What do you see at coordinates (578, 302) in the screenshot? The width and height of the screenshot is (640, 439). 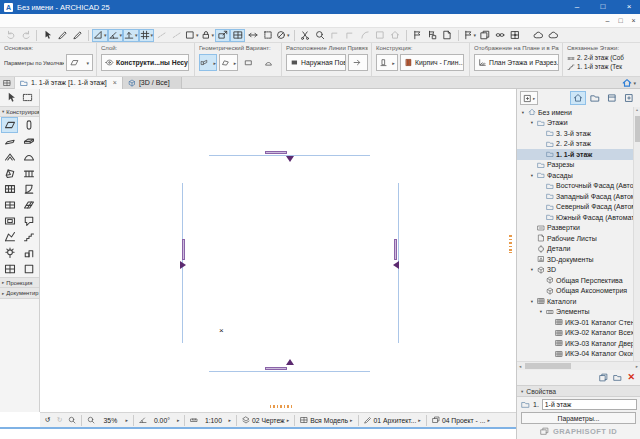 I see `tree-item: ▾ Каталоги` at bounding box center [578, 302].